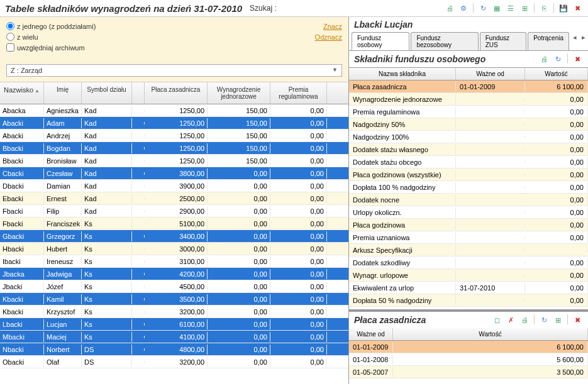 This screenshot has width=588, height=386. What do you see at coordinates (491, 74) in the screenshot?
I see `col-comp-date: Ważne od` at bounding box center [491, 74].